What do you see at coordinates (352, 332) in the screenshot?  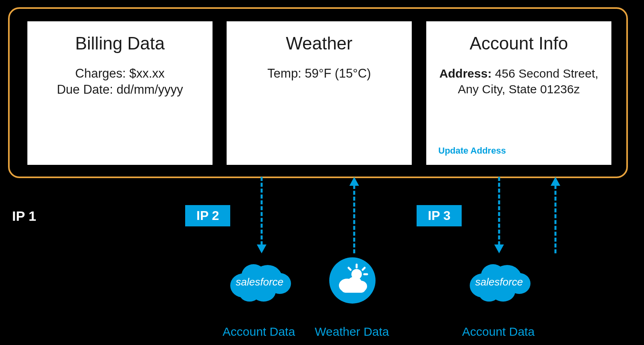 I see `source-weather-data: Weather Data` at bounding box center [352, 332].